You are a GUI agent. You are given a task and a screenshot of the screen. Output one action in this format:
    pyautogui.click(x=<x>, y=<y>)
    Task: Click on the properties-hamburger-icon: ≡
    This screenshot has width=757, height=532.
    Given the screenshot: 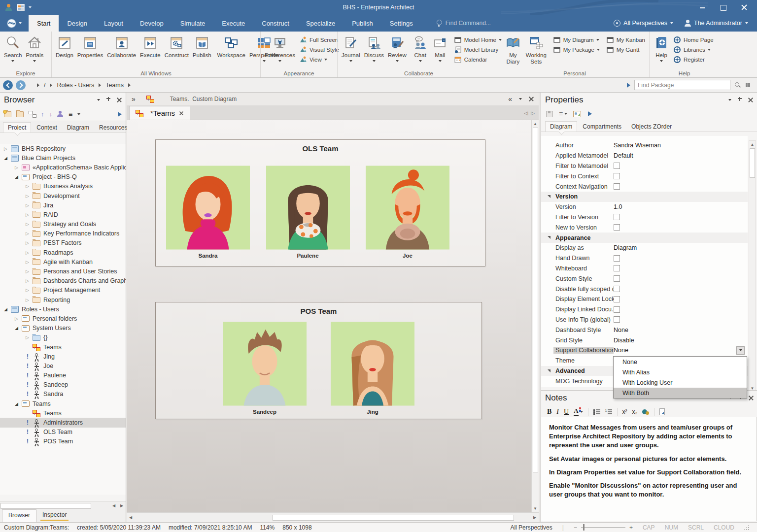 What is the action you would take?
    pyautogui.click(x=561, y=114)
    